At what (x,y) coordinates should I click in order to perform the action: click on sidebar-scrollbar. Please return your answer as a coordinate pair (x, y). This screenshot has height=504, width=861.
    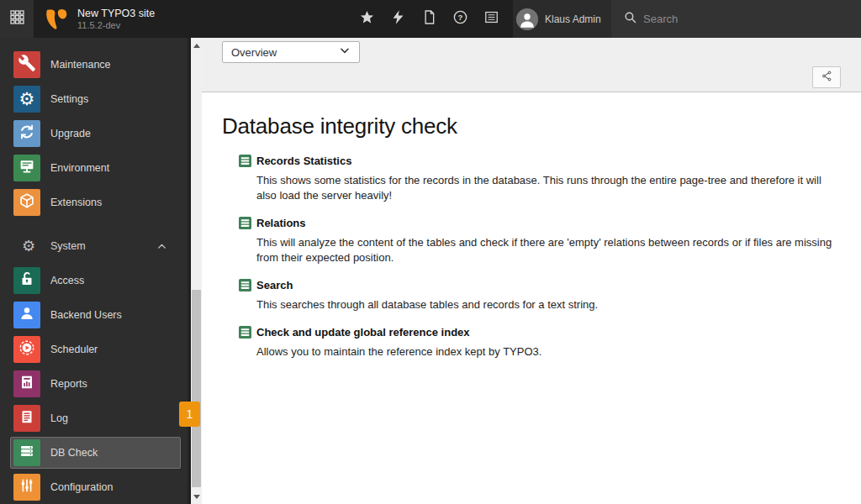
    Looking at the image, I should click on (197, 270).